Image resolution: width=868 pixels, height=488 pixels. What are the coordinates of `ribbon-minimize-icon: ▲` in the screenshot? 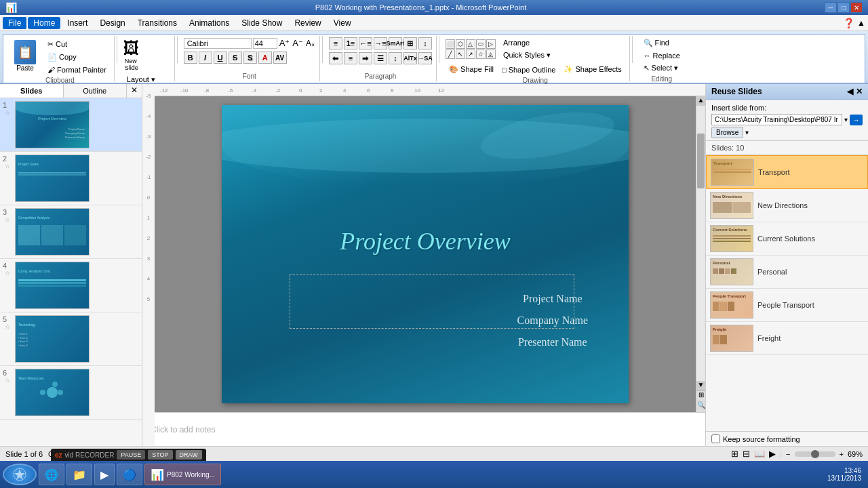 It's located at (861, 23).